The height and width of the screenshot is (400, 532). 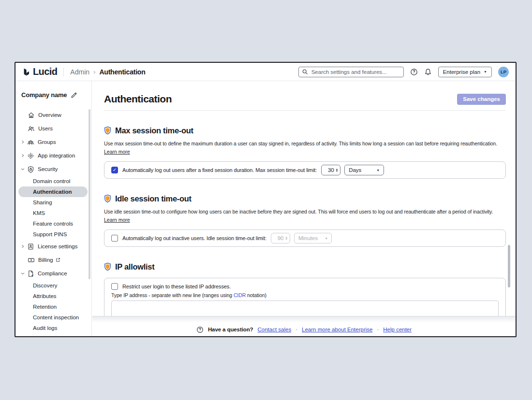 What do you see at coordinates (398, 329) in the screenshot?
I see `help-center-link: Help center` at bounding box center [398, 329].